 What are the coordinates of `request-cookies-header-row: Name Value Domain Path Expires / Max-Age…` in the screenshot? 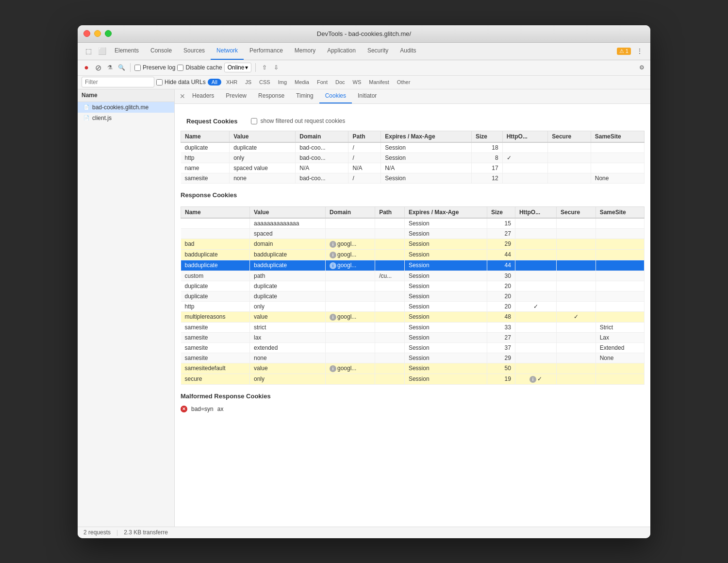 It's located at (413, 136).